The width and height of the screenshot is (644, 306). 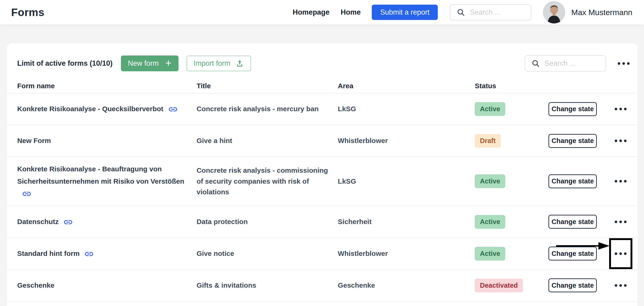 What do you see at coordinates (107, 181) in the screenshot?
I see `form-name-cell: Konkrete Risikoanalyse - Beauftragung vo…` at bounding box center [107, 181].